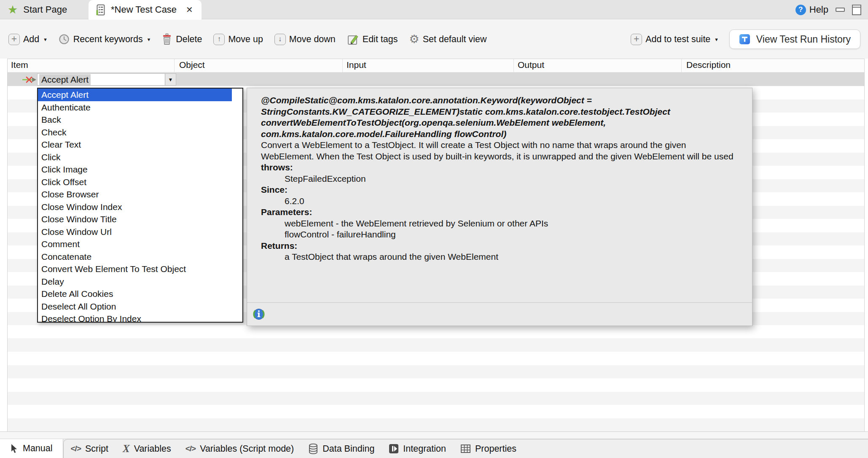  What do you see at coordinates (140, 257) in the screenshot?
I see `keyword-option: Concatenate` at bounding box center [140, 257].